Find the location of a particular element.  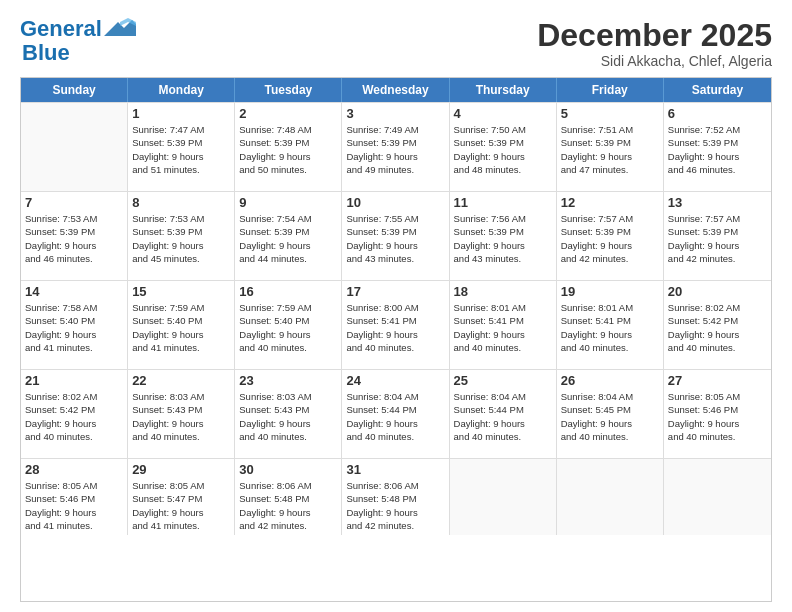

calendar-cell: 21Sunrise: 8:02 AMSunset: 5:42 PMDayligh… is located at coordinates (74, 414).